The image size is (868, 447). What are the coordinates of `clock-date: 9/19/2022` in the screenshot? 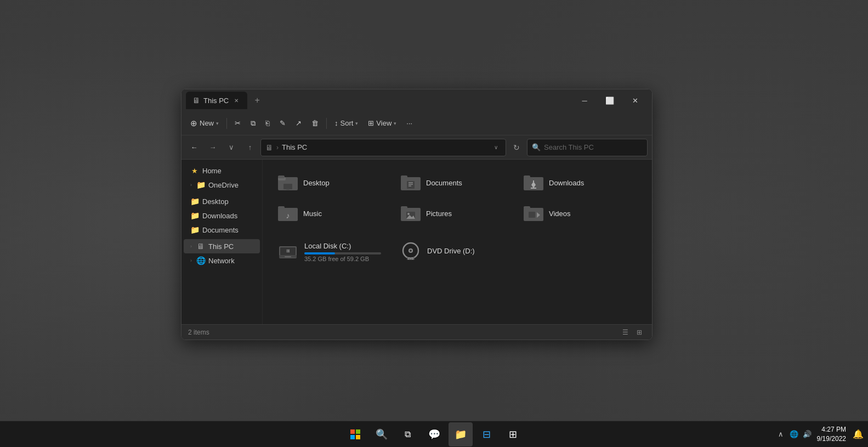 It's located at (831, 439).